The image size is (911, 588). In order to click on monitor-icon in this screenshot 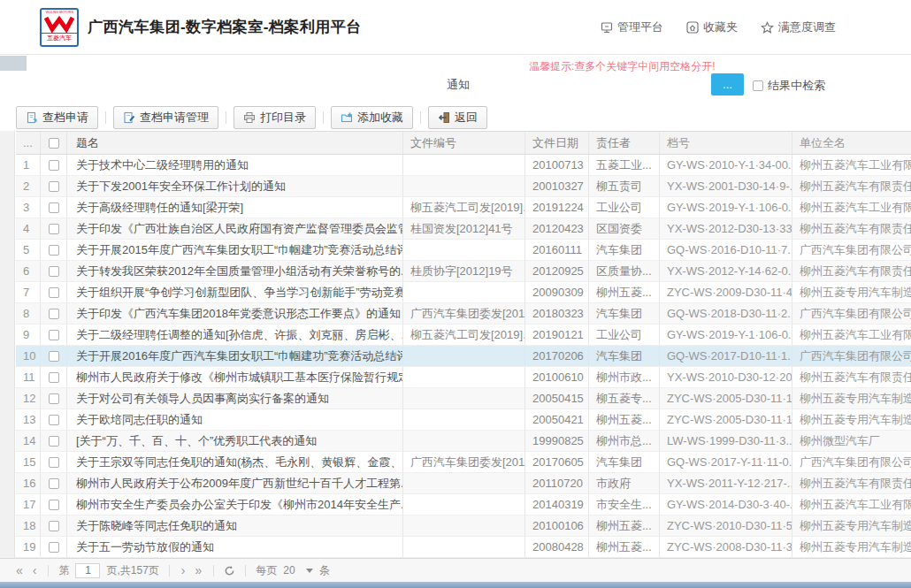, I will do `click(607, 27)`.